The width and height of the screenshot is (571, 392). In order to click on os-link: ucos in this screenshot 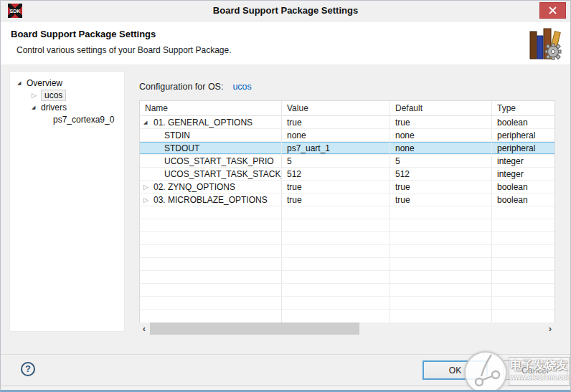, I will do `click(242, 87)`.